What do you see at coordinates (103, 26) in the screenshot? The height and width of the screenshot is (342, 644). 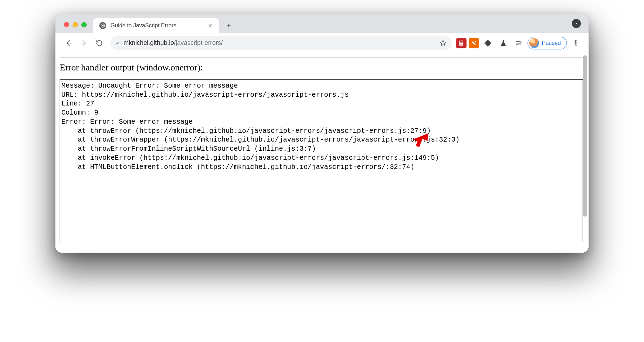 I see `globe-icon` at bounding box center [103, 26].